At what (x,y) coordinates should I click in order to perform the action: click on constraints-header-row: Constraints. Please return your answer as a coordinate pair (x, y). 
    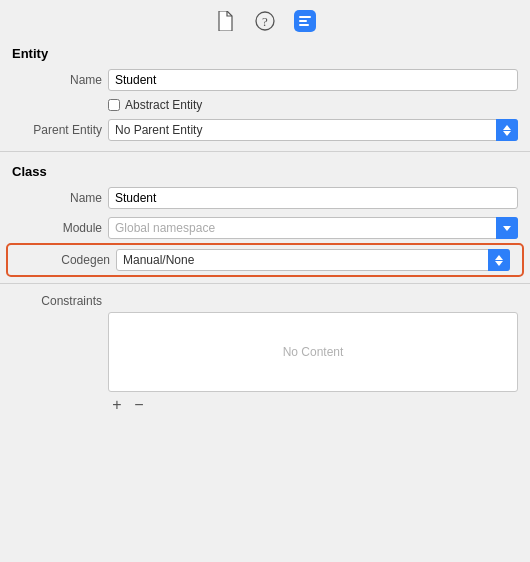
    Looking at the image, I should click on (265, 301).